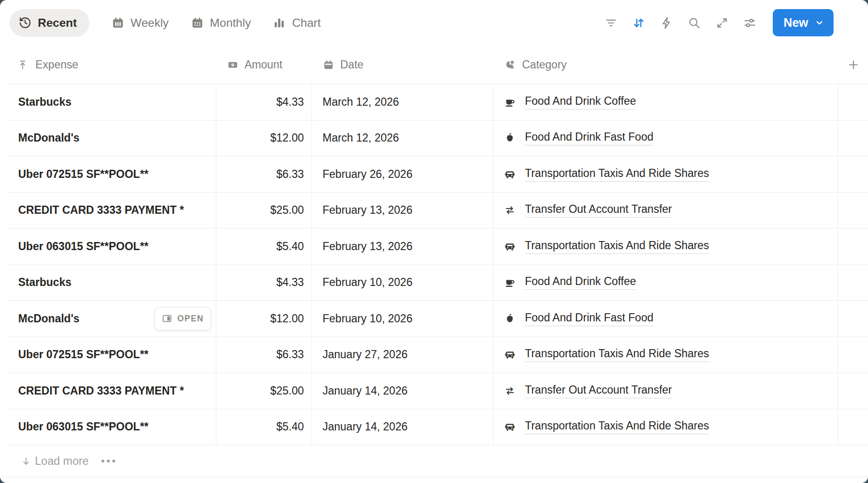 The height and width of the screenshot is (483, 868). I want to click on car-icon, so click(510, 247).